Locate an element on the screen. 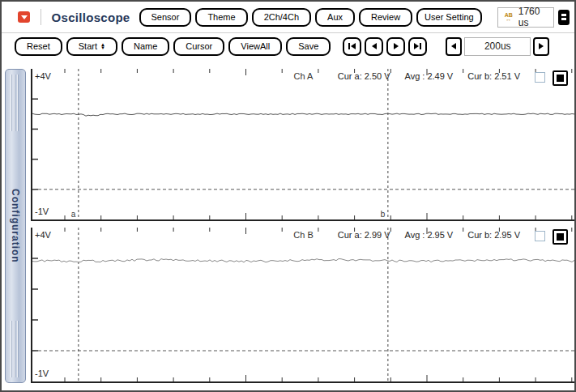 The height and width of the screenshot is (392, 576). cursor-a-marker-label: a is located at coordinates (74, 214).